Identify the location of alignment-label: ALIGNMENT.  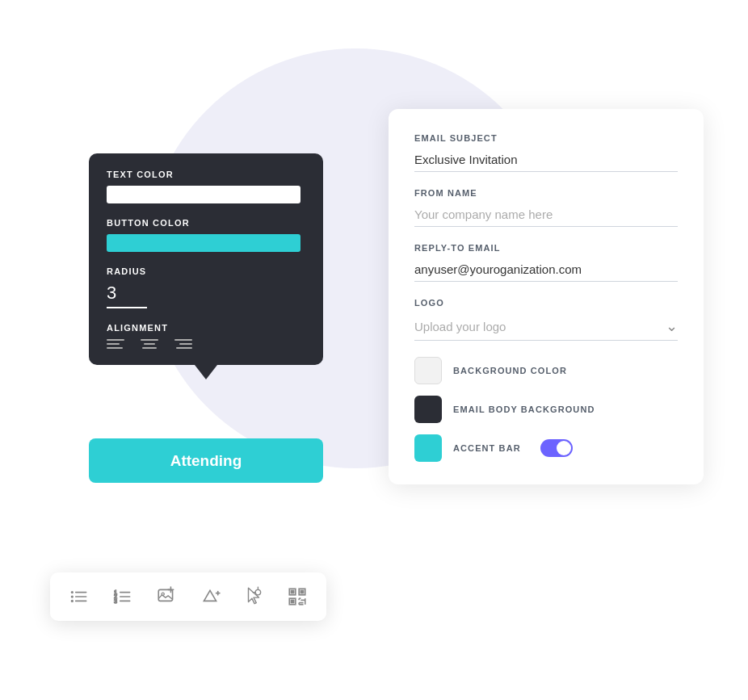
(206, 328).